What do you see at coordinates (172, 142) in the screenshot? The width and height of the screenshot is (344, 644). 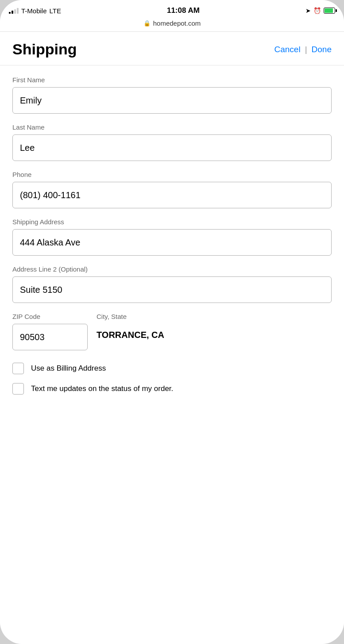 I see `last-name-group: Last Name` at bounding box center [172, 142].